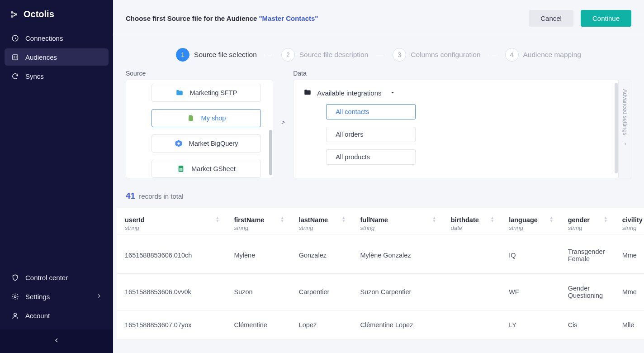 This screenshot has width=644, height=353. What do you see at coordinates (15, 76) in the screenshot?
I see `sync-icon` at bounding box center [15, 76].